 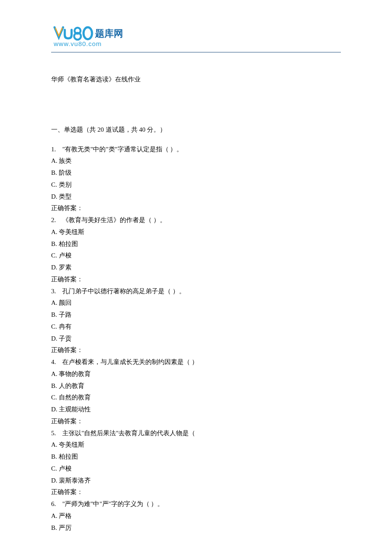 What do you see at coordinates (196, 292) in the screenshot?
I see `question-text: 3. 孔门弟子中以德行著称的高足弟子是（ ）。` at bounding box center [196, 292].